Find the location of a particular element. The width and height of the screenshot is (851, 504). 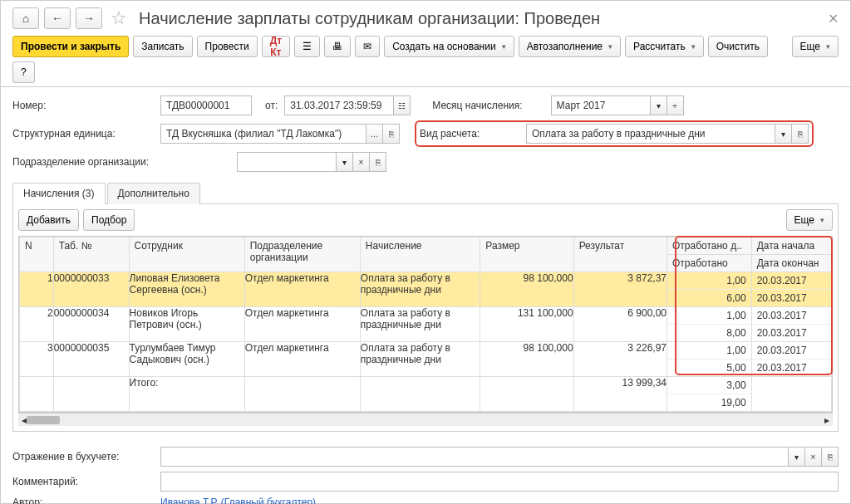

clear-button: Очистить is located at coordinates (738, 46).